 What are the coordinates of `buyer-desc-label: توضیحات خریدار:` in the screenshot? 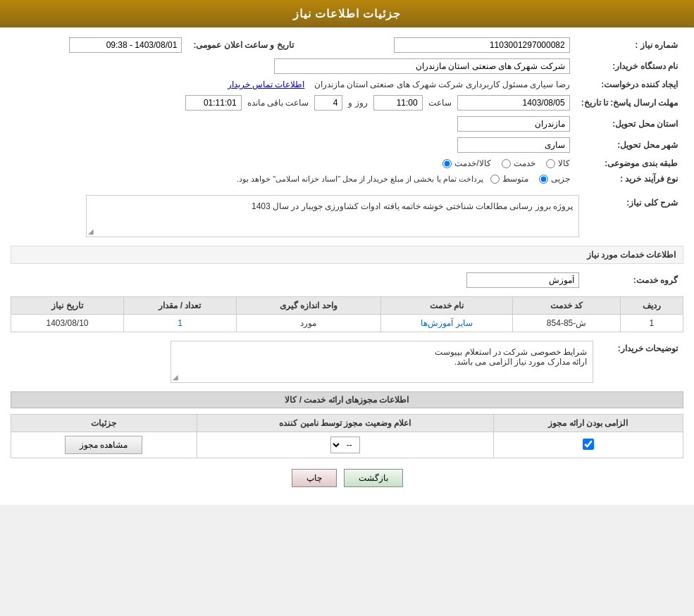 It's located at (641, 362).